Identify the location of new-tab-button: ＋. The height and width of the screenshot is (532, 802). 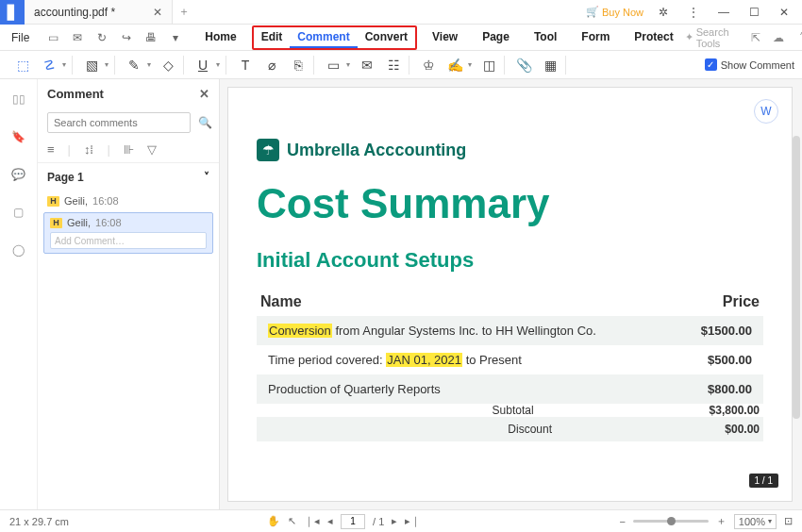
(184, 12).